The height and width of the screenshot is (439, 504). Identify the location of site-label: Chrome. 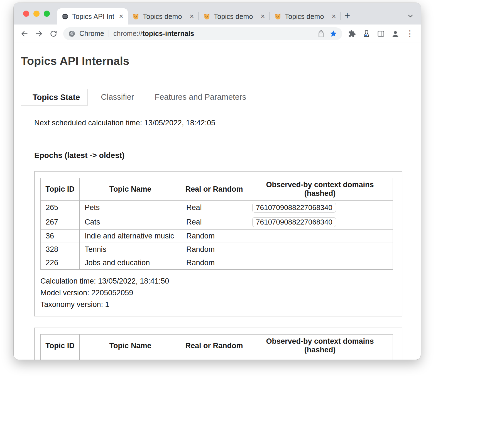
(92, 33).